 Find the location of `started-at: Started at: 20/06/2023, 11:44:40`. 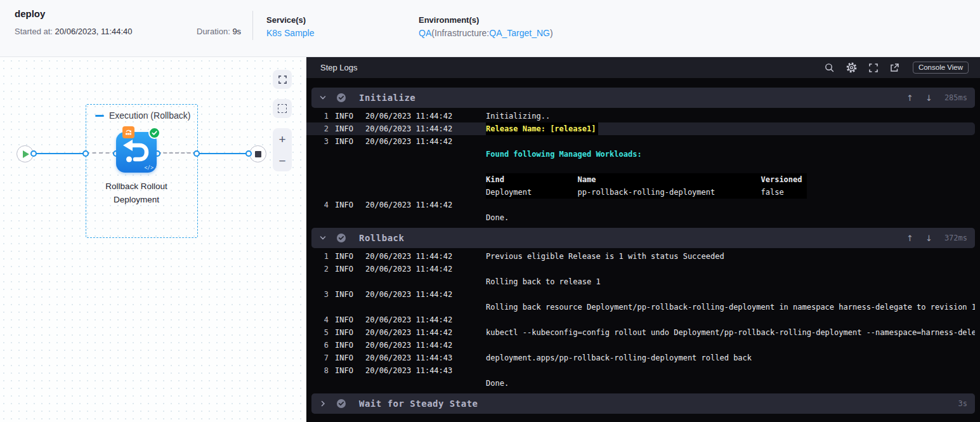

started-at: Started at: 20/06/2023, 11:44:40 is located at coordinates (74, 32).